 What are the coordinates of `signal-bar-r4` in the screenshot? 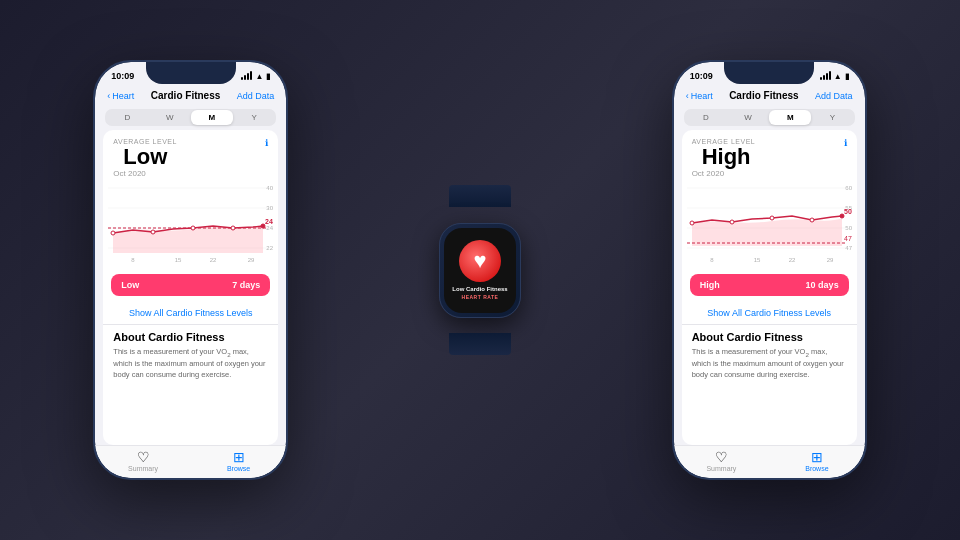 It's located at (830, 76).